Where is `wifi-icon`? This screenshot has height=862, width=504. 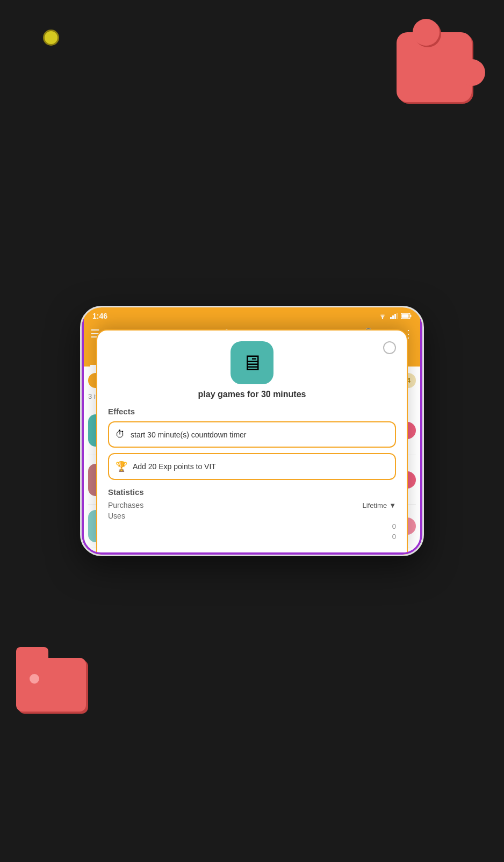
wifi-icon is located at coordinates (383, 316).